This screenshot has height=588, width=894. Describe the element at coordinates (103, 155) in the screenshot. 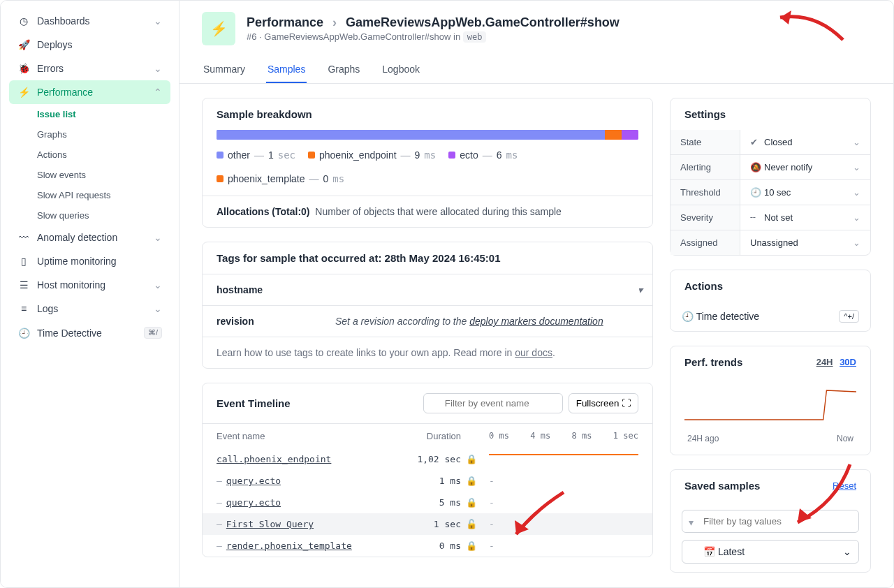

I see `nav-sub-actions: Actions` at that location.